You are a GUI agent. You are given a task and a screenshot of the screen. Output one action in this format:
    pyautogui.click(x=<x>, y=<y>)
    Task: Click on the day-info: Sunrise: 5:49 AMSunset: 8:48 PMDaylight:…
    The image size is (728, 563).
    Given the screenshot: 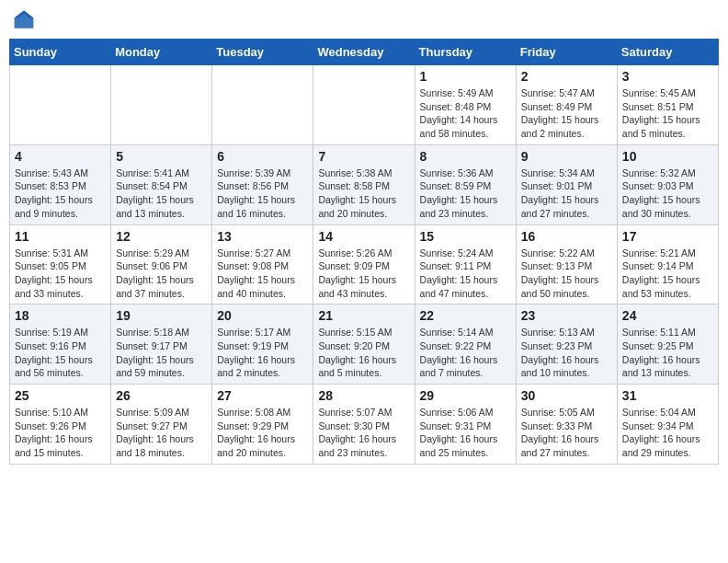 What is the action you would take?
    pyautogui.click(x=465, y=114)
    